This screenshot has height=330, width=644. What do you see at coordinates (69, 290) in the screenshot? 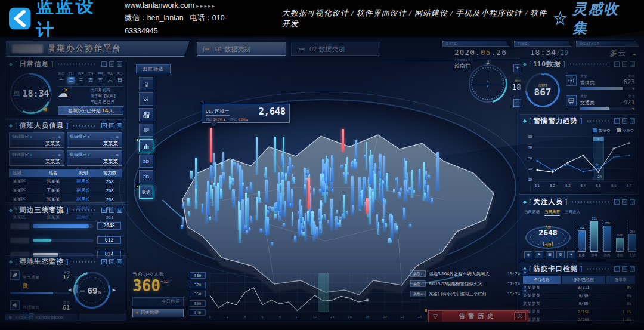
I see `gauge-arrow-left: ◀` at bounding box center [69, 290].